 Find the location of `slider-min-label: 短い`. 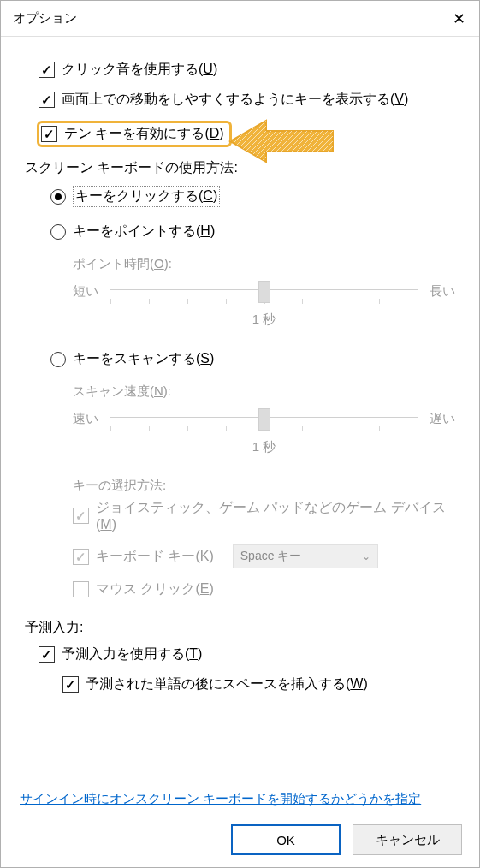

slider-min-label: 短い is located at coordinates (92, 291).